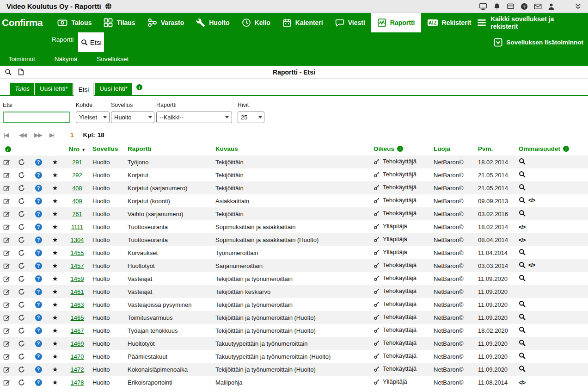 The height and width of the screenshot is (392, 588). What do you see at coordinates (78, 305) in the screenshot?
I see `report-number-link: 1463` at bounding box center [78, 305].